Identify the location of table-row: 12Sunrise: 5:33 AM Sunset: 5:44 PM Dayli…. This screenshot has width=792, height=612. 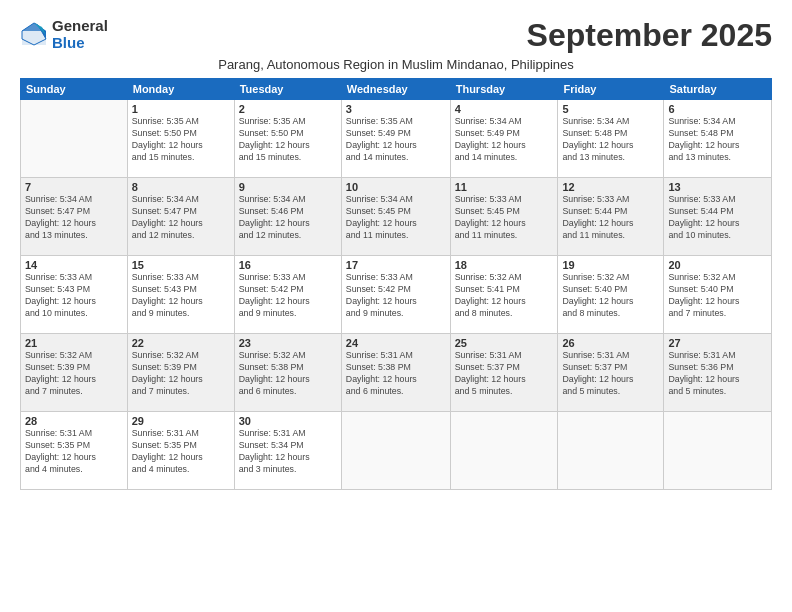
(611, 217).